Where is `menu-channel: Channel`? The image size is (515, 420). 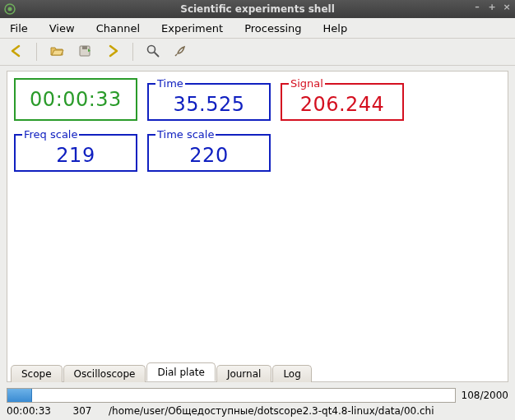
menu-channel: Channel is located at coordinates (118, 28).